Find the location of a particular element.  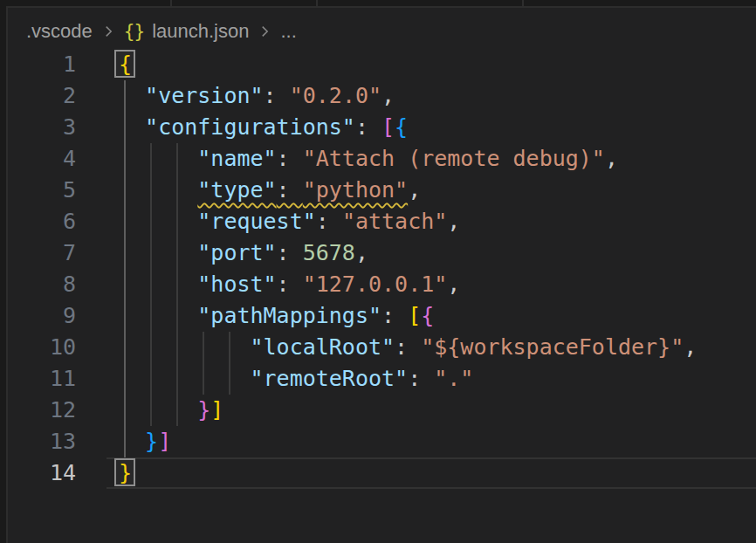

code-line: 13}] is located at coordinates (382, 442).